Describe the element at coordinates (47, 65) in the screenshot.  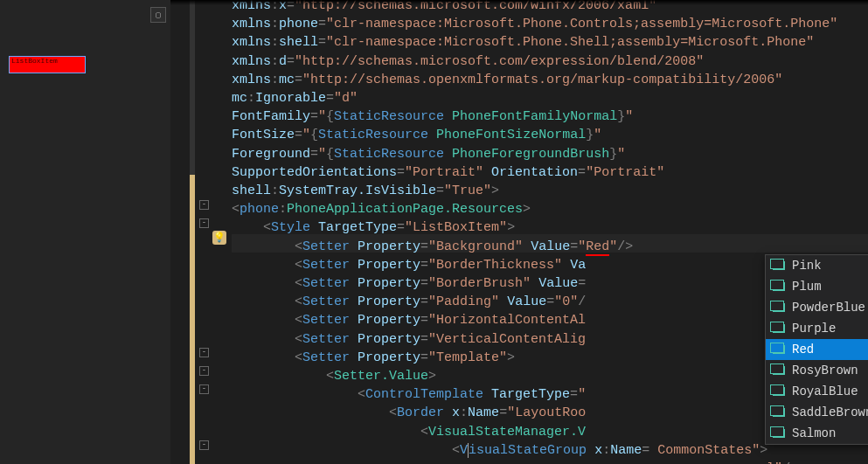
I see `designer-preview-listboxitem: ListBoxItem` at that location.